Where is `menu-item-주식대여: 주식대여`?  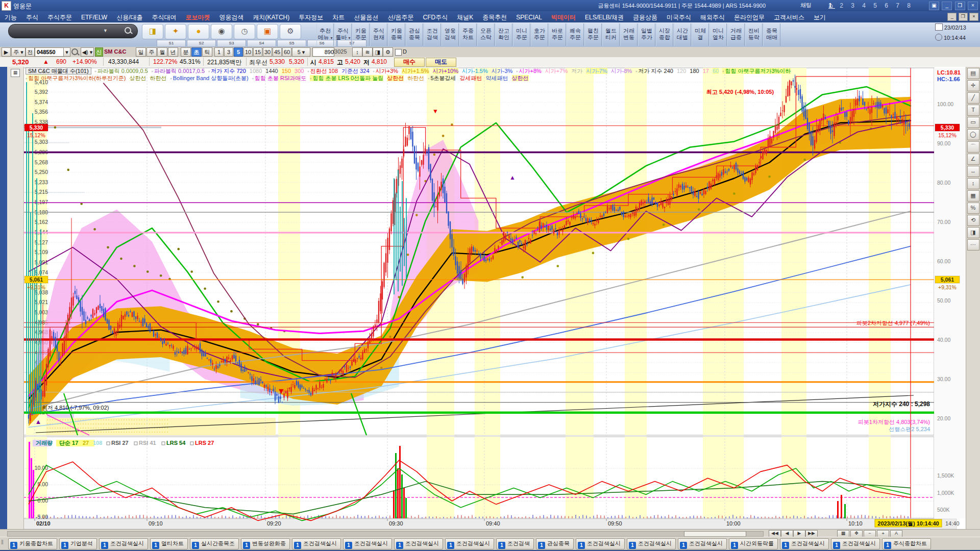 menu-item-주식대여: 주식대여 is located at coordinates (164, 16).